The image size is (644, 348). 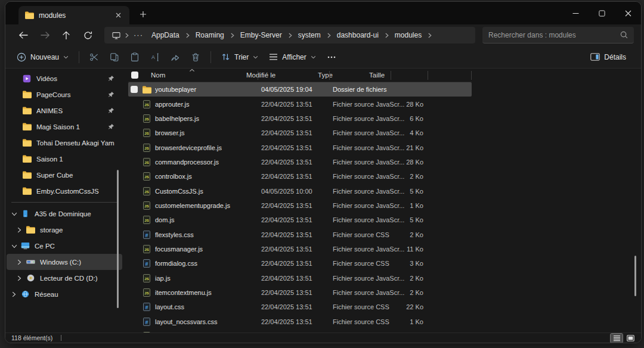 I want to click on svg-text: JS, so click(x=147, y=119).